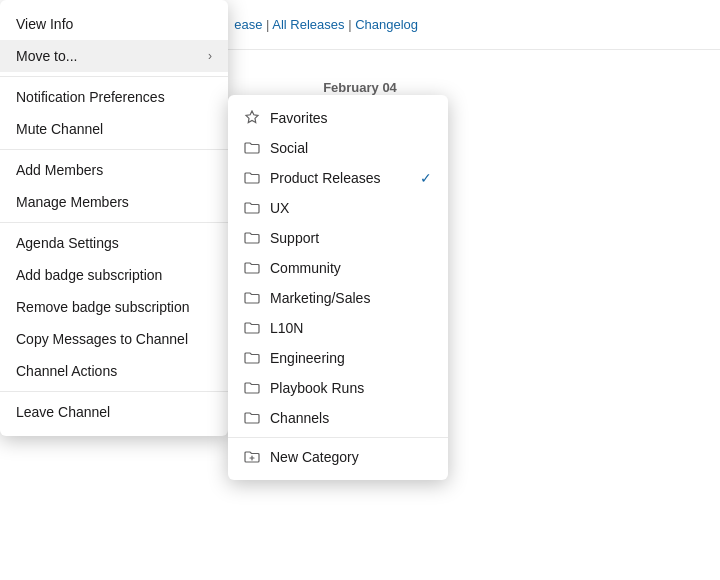 This screenshot has width=720, height=580. Describe the element at coordinates (103, 307) in the screenshot. I see `menu-item-label-remove-badge: Remove badge subscription` at that location.